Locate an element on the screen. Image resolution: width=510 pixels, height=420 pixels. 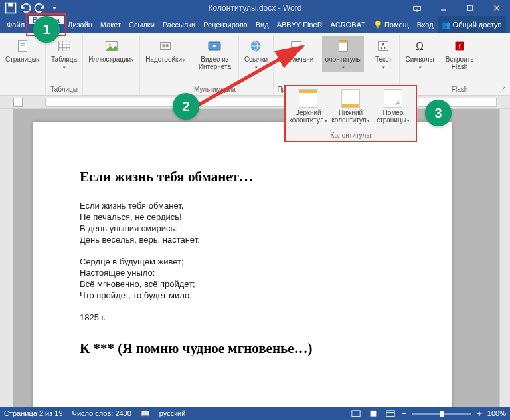
vertical-scrollbar is located at coordinates (505, 258).